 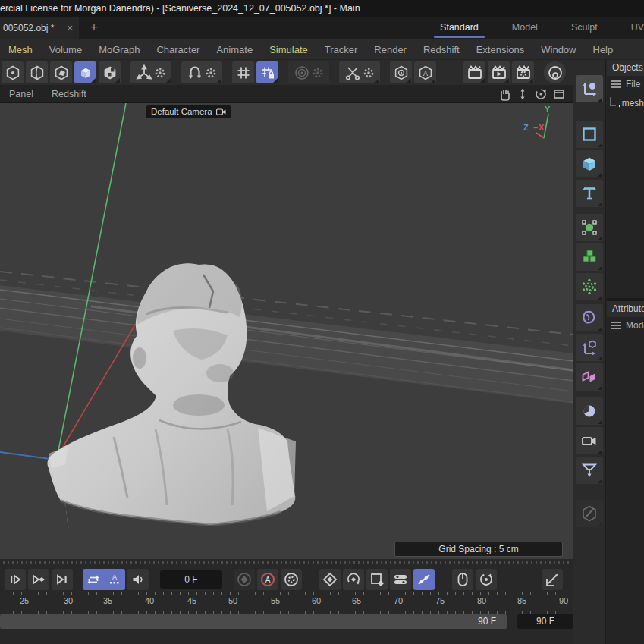 I want to click on objects-panel-menu: File, so click(x=625, y=84).